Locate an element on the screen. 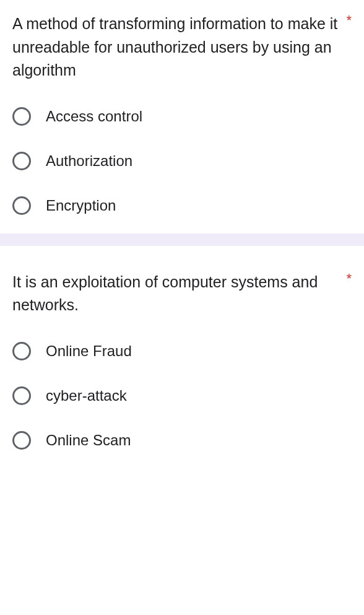 This screenshot has height=615, width=364. question-separator is located at coordinates (182, 240).